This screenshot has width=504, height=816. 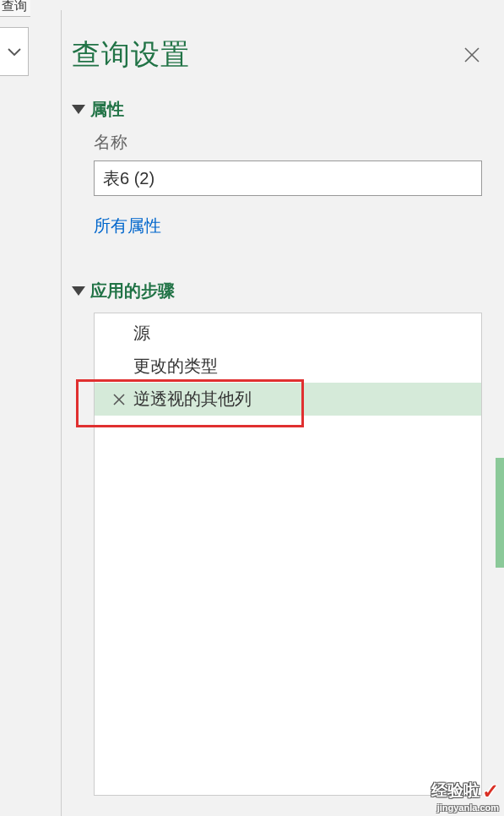 I want to click on properties-title: 属性, so click(x=107, y=110).